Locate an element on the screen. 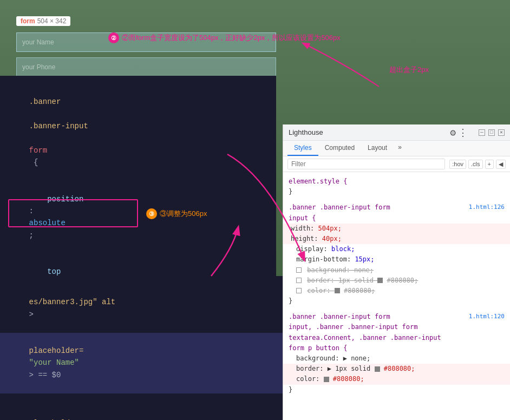  devtools-title: Lighthouse is located at coordinates (306, 132).